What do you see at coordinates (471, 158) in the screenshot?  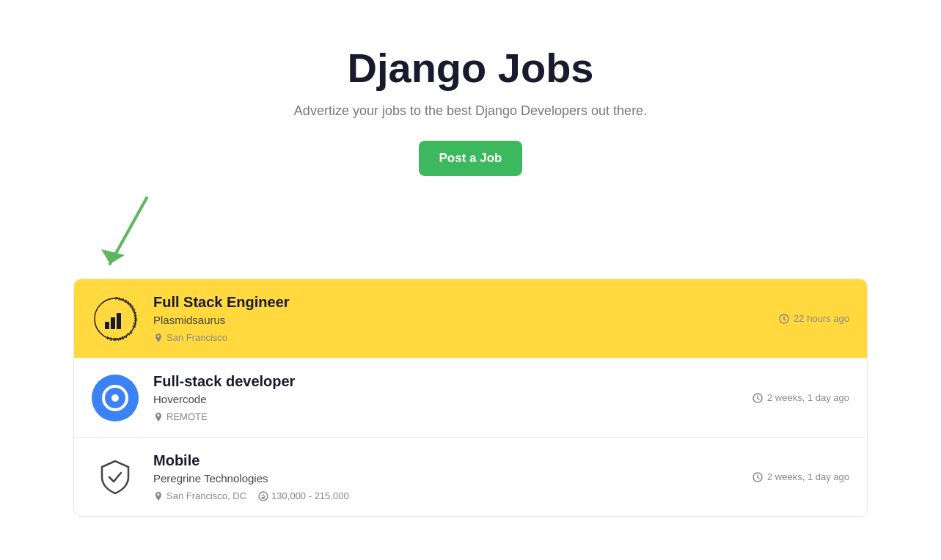 I see `post-job-button: Post a Job` at bounding box center [471, 158].